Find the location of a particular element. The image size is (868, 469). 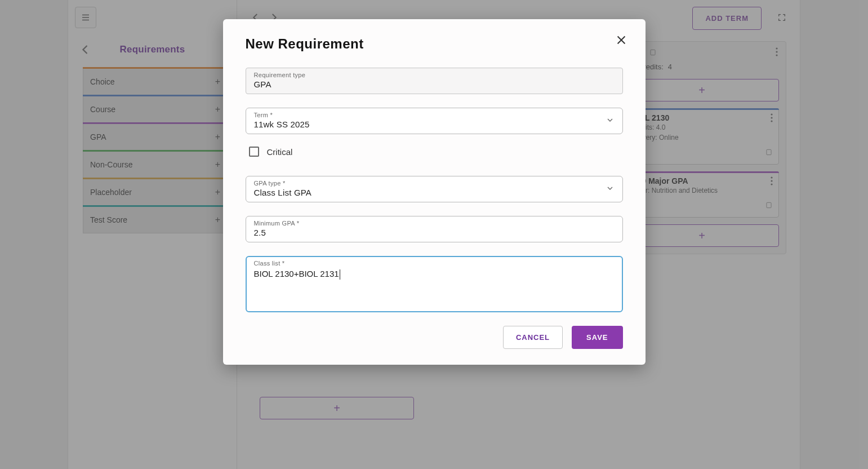

text-cursor is located at coordinates (340, 275).